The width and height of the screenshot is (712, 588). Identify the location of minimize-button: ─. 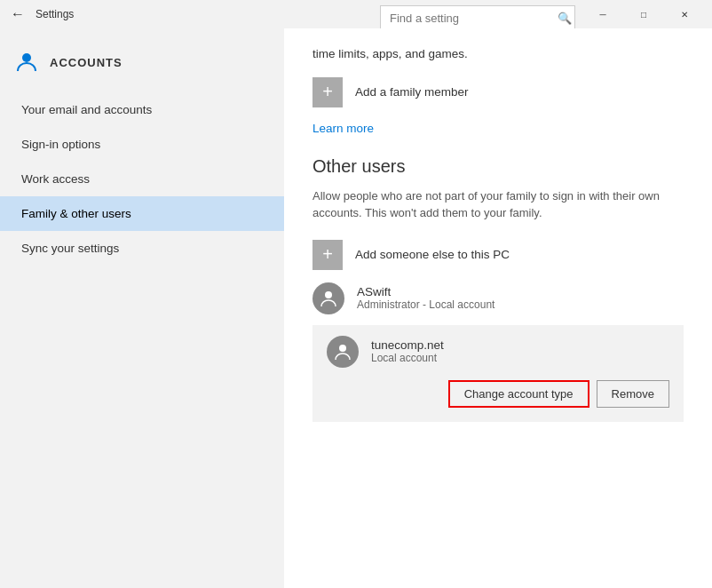
(603, 14).